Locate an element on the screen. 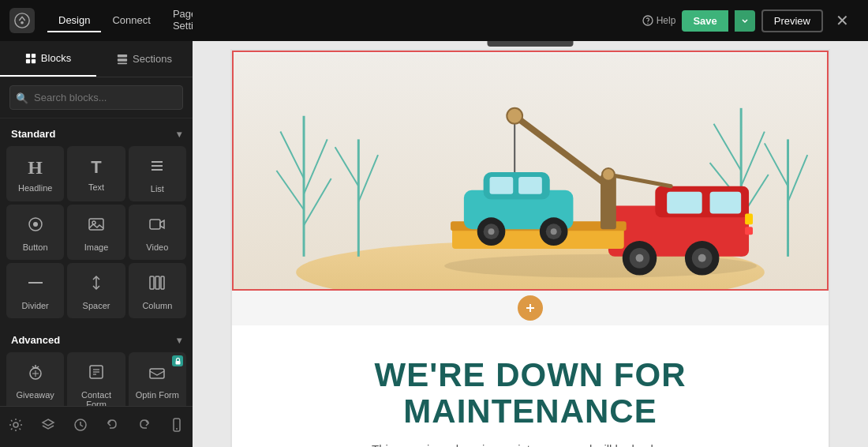 The image size is (868, 447). block-duplicate-button: ⧉ is located at coordinates (540, 43).